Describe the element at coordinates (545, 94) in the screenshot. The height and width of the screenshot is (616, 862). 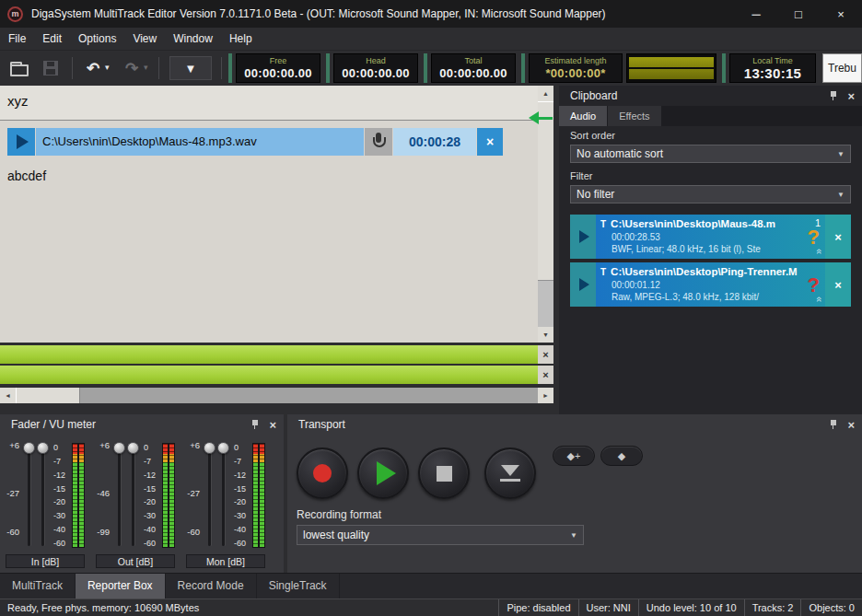
I see `scroll-up-button: ▲` at that location.